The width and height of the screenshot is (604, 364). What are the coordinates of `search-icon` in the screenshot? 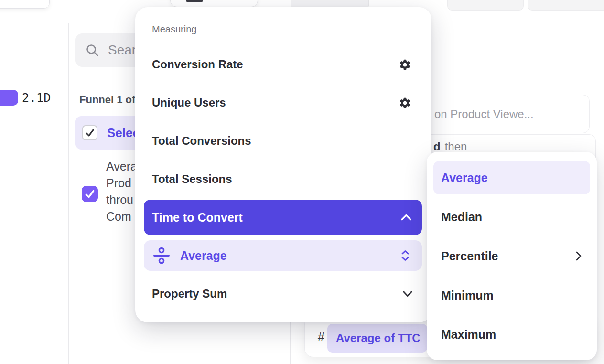 It's located at (92, 50).